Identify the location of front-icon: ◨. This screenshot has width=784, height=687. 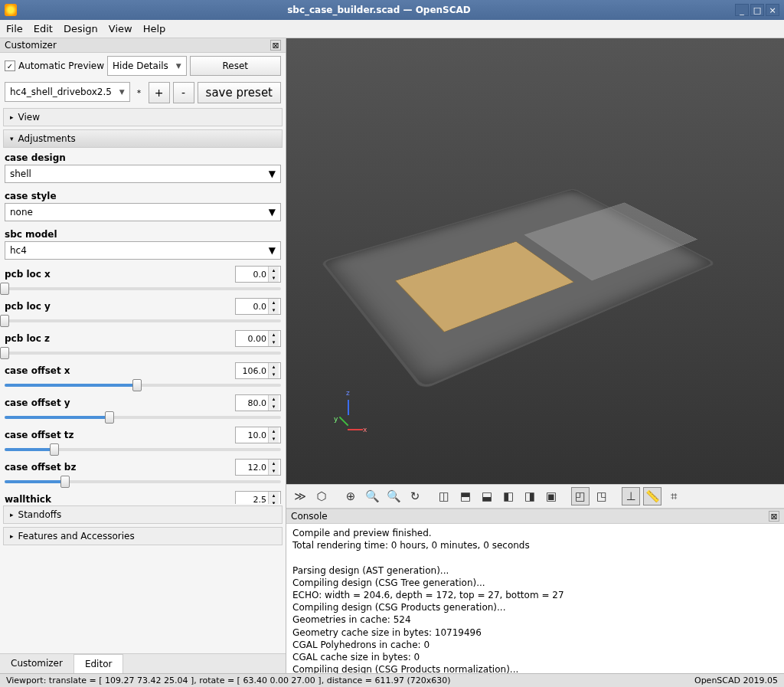
(530, 496).